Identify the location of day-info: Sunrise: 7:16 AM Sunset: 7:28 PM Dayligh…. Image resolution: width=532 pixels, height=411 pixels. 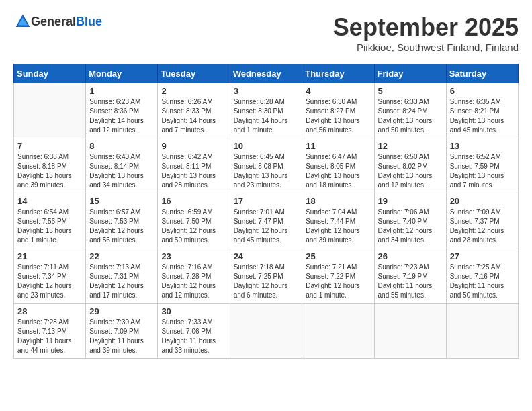
(193, 281).